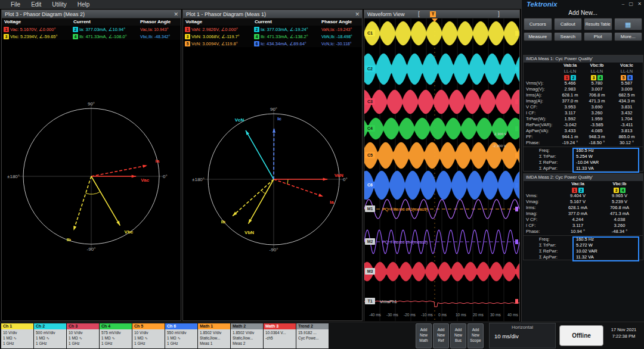 This screenshot has height=349, width=644. What do you see at coordinates (386, 14) in the screenshot?
I see `waveform-title: Waveform View` at bounding box center [386, 14].